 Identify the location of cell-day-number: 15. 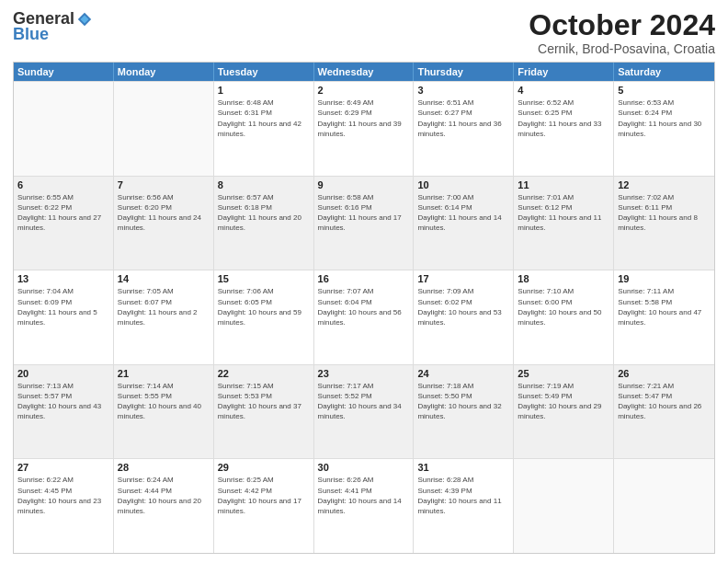
(264, 279).